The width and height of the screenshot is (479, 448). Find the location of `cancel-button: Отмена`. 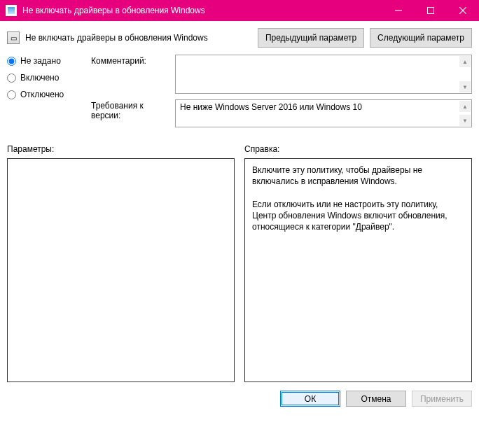

cancel-button: Отмена is located at coordinates (376, 399).